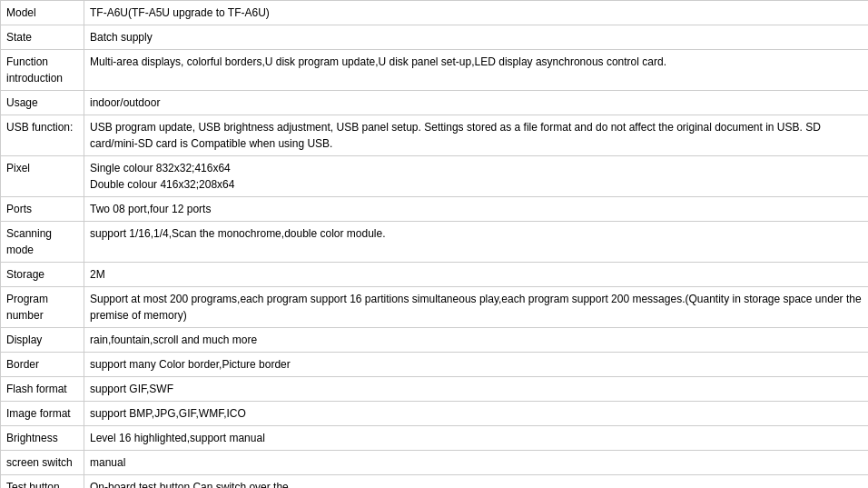 The image size is (868, 488). Describe the element at coordinates (43, 463) in the screenshot. I see `row-label: screen switch` at that location.